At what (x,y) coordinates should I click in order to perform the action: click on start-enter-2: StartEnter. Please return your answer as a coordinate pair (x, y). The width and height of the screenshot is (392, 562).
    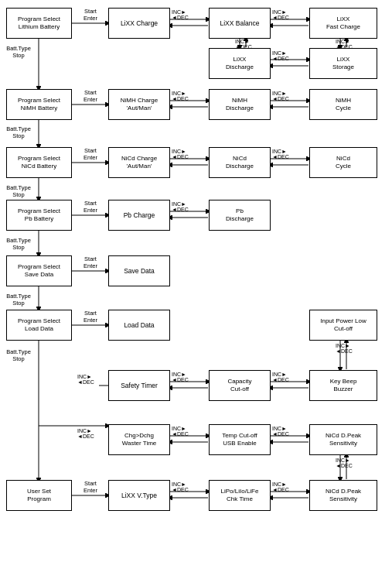
    Looking at the image, I should click on (90, 96).